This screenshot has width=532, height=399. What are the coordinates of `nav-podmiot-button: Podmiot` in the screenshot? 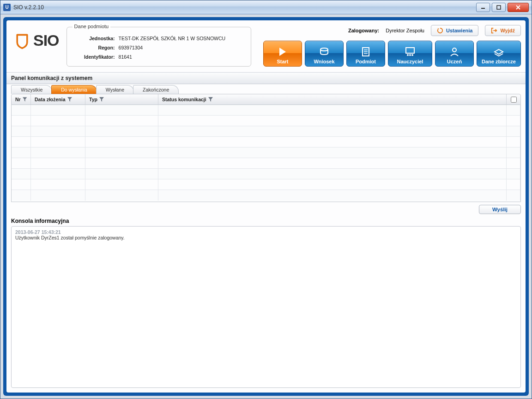 It's located at (366, 54).